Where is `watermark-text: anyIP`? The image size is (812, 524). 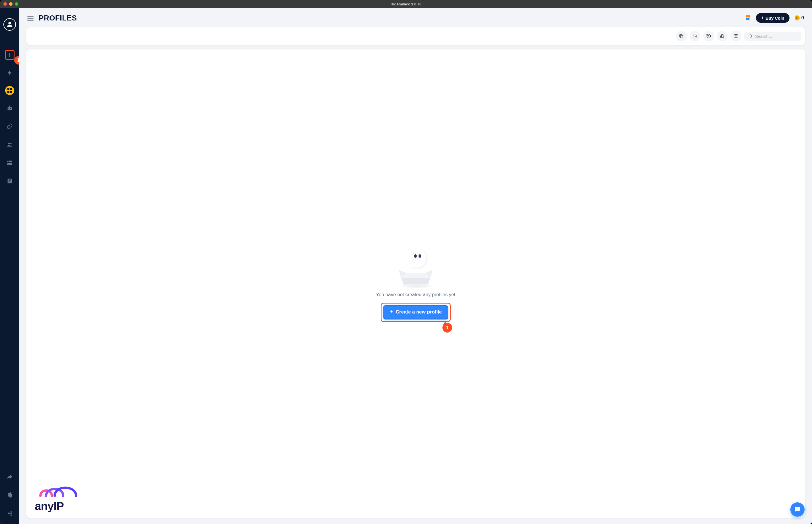
watermark-text: anyIP is located at coordinates (49, 506).